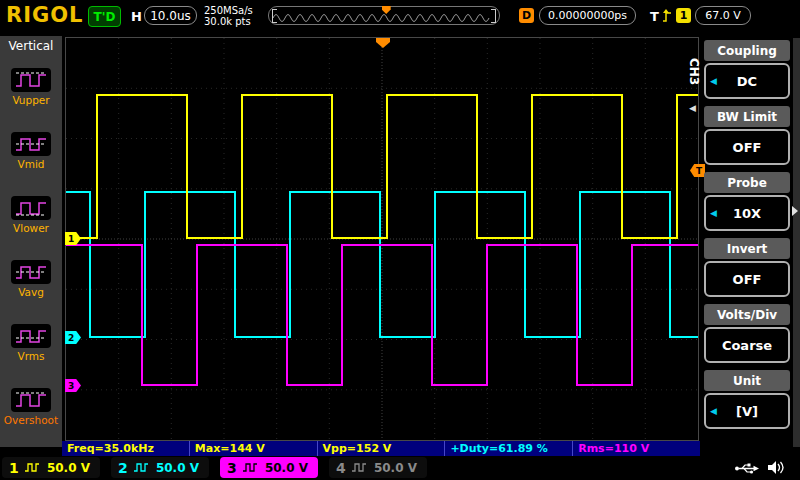 Image resolution: width=800 pixels, height=480 pixels. I want to click on channel-number: 4, so click(341, 468).